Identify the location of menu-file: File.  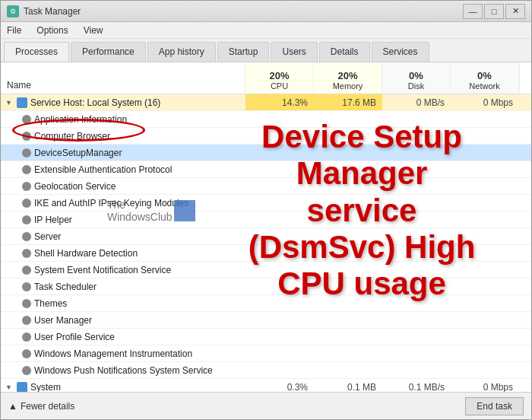
(14, 30).